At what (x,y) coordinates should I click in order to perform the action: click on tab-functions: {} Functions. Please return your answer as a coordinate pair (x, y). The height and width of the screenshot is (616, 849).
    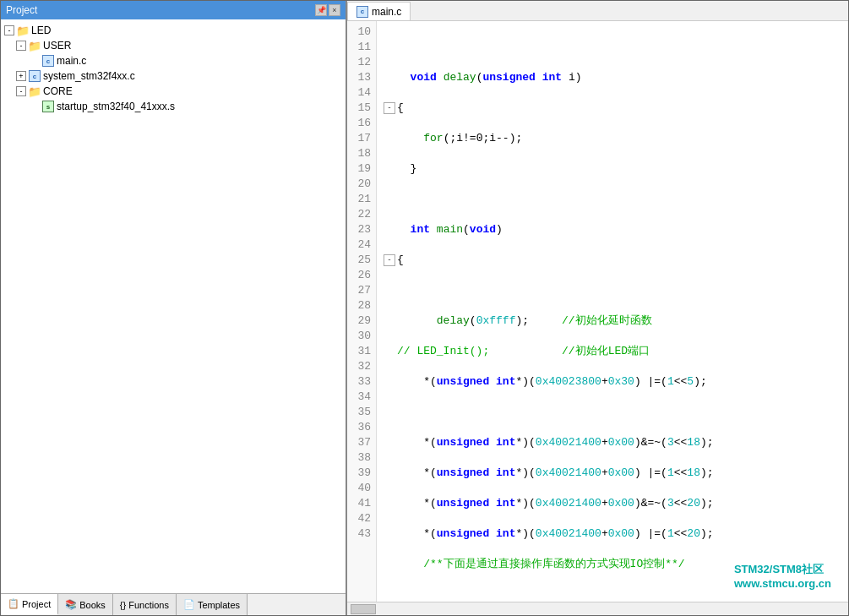
    Looking at the image, I should click on (145, 605).